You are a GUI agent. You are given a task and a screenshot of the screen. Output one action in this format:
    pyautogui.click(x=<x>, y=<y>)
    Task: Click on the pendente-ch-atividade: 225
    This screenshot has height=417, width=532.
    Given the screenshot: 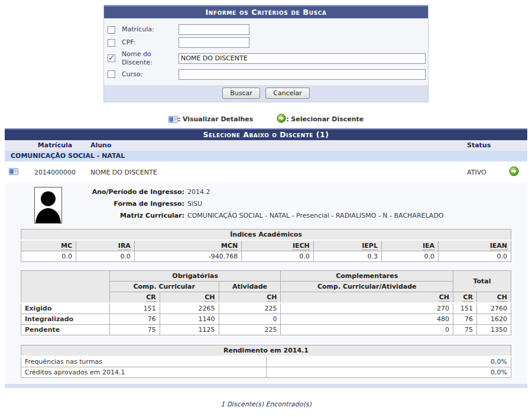 What is the action you would take?
    pyautogui.click(x=249, y=329)
    